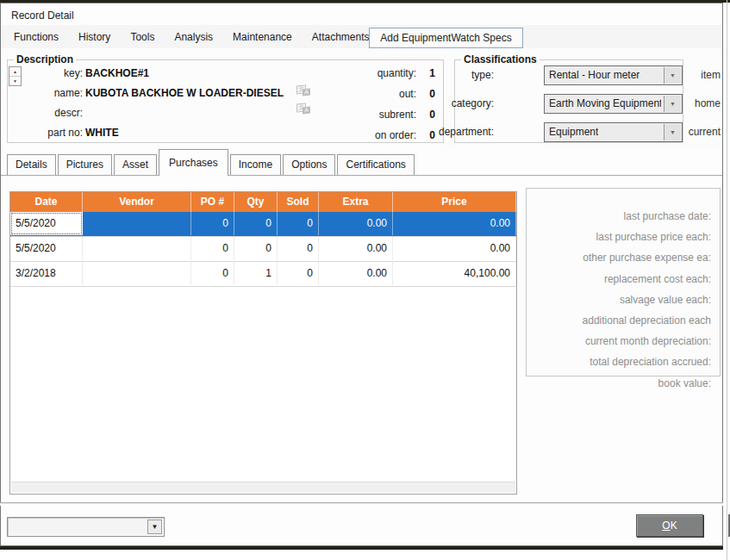  What do you see at coordinates (47, 248) in the screenshot?
I see `table-cell: 5/5/2020` at bounding box center [47, 248].